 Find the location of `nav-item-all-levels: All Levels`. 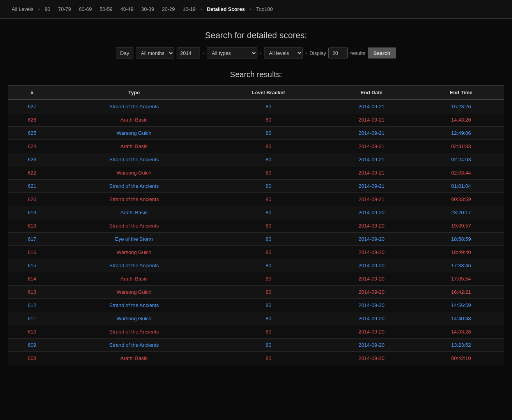

nav-item-all-levels: All Levels is located at coordinates (23, 9).